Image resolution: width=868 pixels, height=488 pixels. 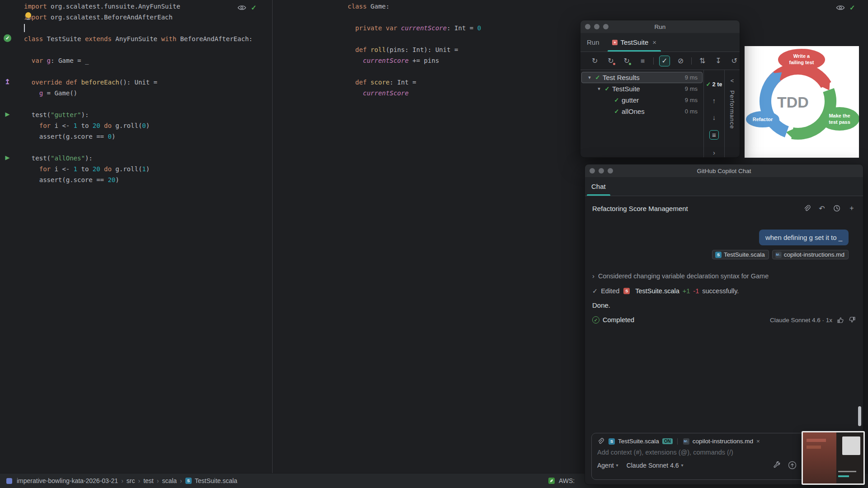 What do you see at coordinates (593, 42) in the screenshot?
I see `tab-run: Run` at bounding box center [593, 42].